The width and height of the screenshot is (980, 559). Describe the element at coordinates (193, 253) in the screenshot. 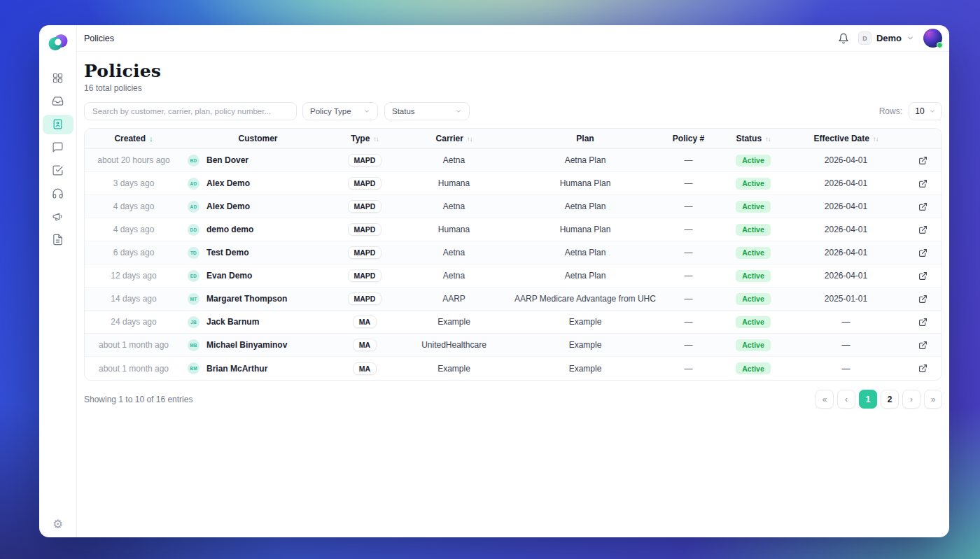

I see `customer-initials-badge: TD` at that location.